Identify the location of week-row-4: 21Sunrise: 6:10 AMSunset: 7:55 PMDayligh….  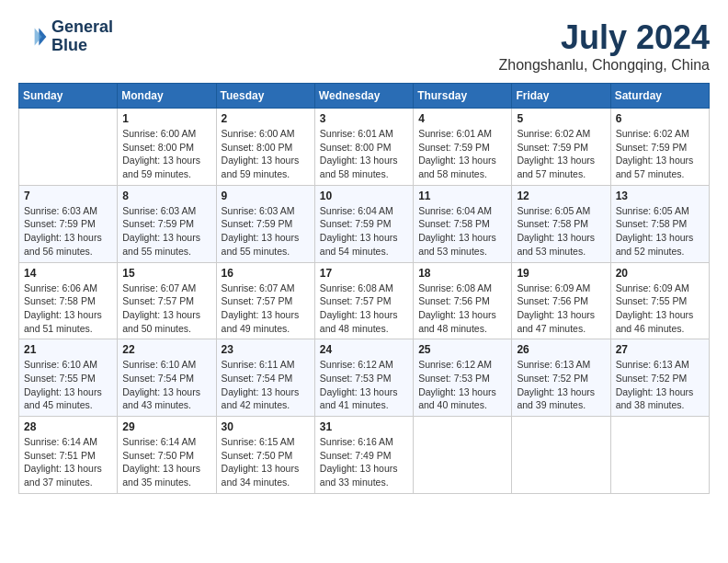
(364, 378).